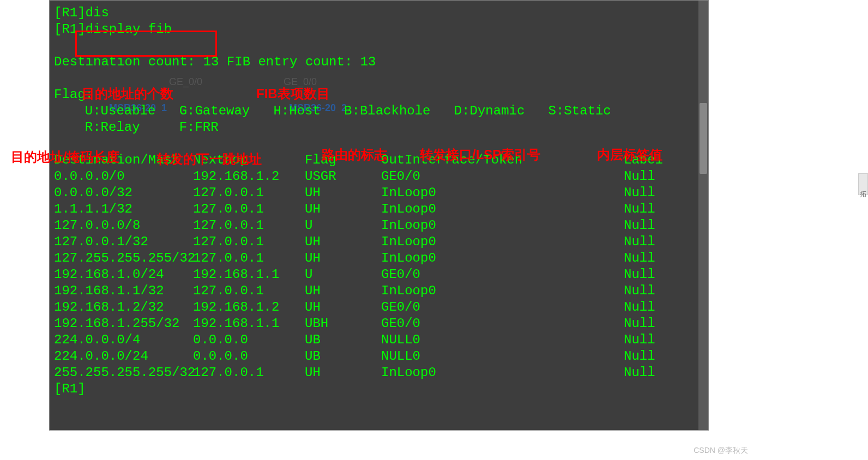 The width and height of the screenshot is (868, 460). What do you see at coordinates (630, 155) in the screenshot?
I see `annotation-col-label: 内层标签值` at bounding box center [630, 155].